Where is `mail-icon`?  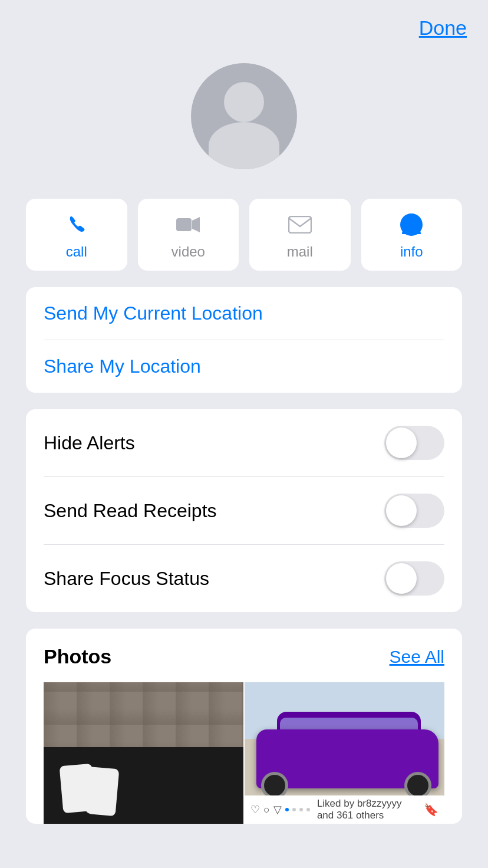
mail-icon is located at coordinates (300, 225).